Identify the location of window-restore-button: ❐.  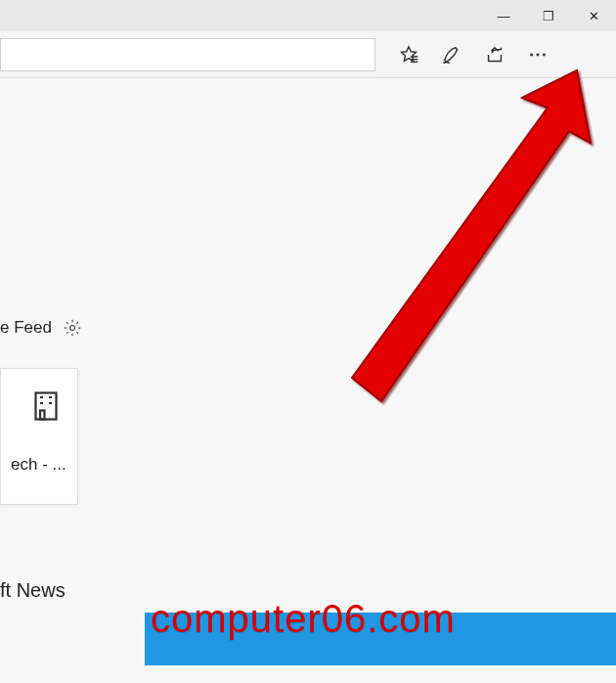
(549, 16).